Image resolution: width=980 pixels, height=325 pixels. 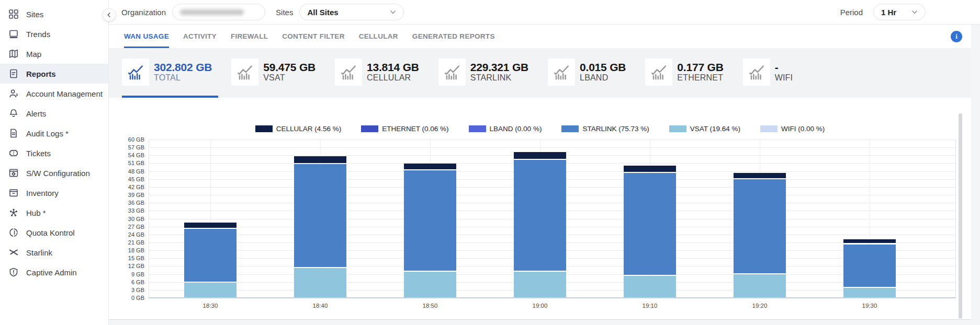 I want to click on stat-card-wifi: -WIFI, so click(x=771, y=73).